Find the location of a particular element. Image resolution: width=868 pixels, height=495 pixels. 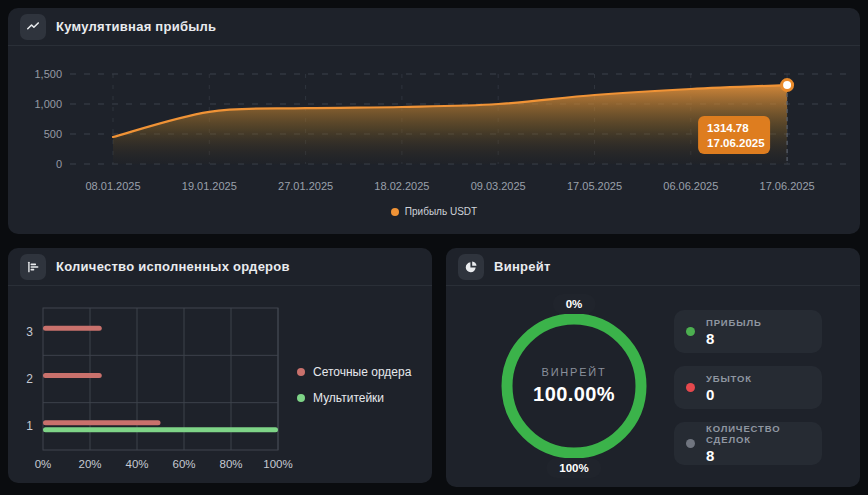

cumulative-profit-header: Кумулятивная прибыль is located at coordinates (434, 27).